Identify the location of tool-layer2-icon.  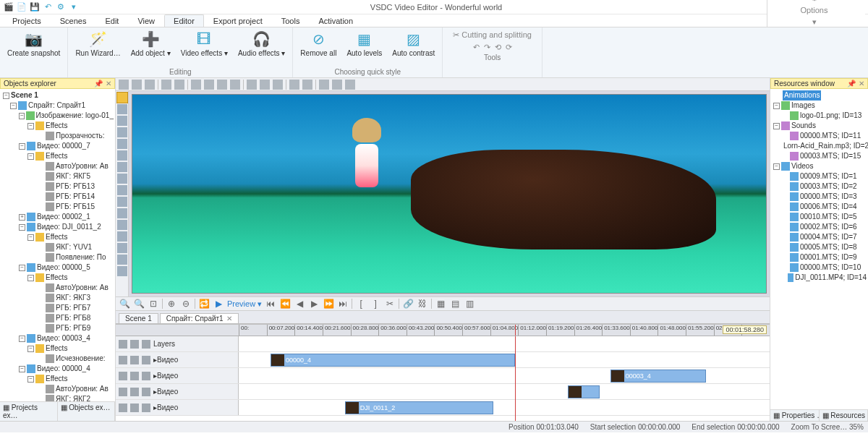
(265, 85).